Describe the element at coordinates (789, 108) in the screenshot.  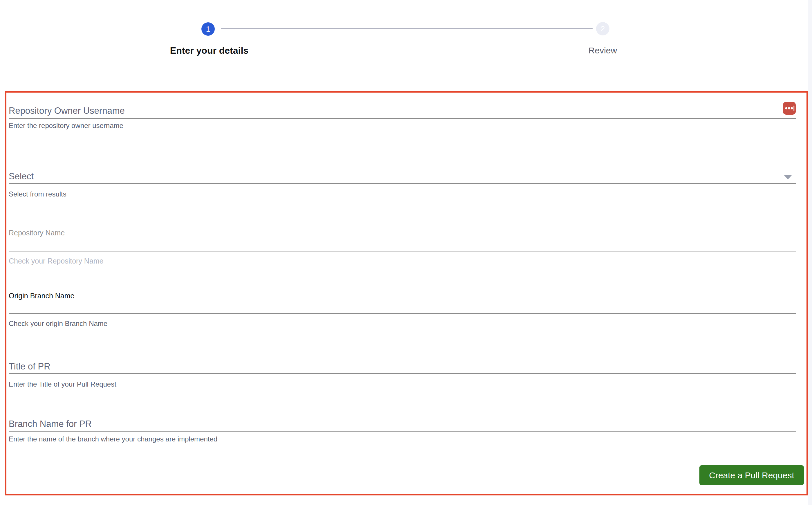
I see `lastpass-autofill-icon` at that location.